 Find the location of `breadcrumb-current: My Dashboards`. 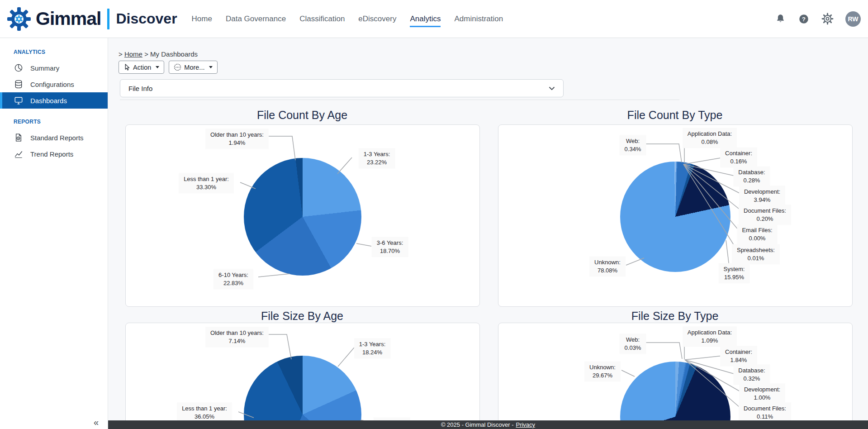

breadcrumb-current: My Dashboards is located at coordinates (174, 54).